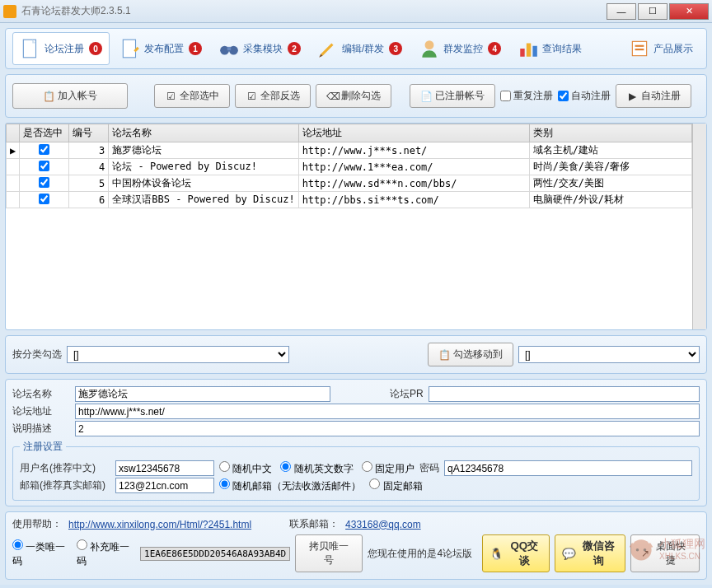 This screenshot has width=712, height=588. I want to click on tab-register: 论坛注册 0, so click(61, 49).